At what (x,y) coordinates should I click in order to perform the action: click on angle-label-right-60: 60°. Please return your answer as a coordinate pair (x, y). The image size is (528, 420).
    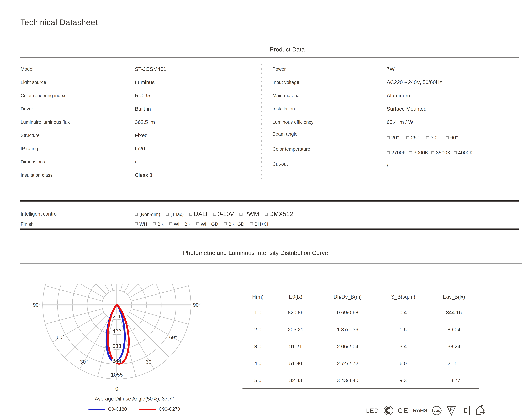
    Looking at the image, I should click on (173, 337).